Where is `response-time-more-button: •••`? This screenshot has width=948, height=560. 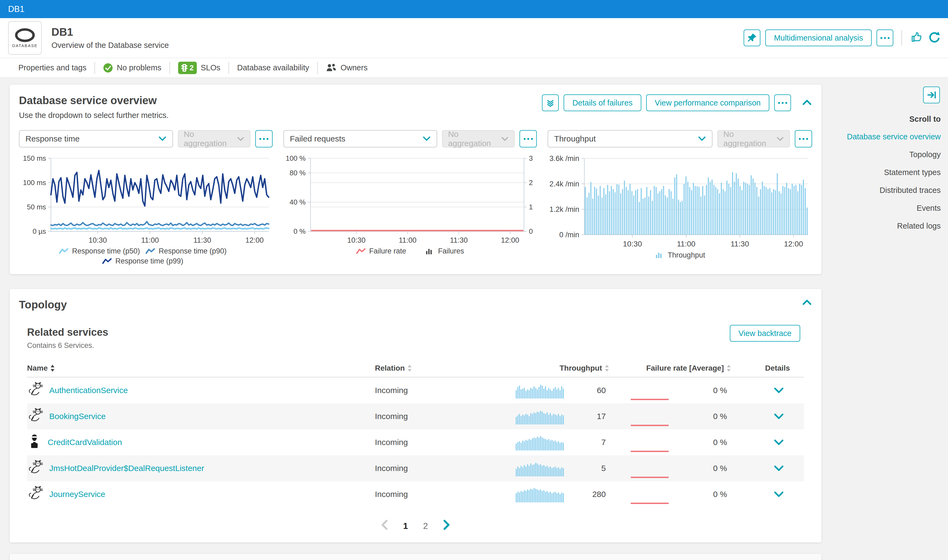 response-time-more-button: ••• is located at coordinates (264, 139).